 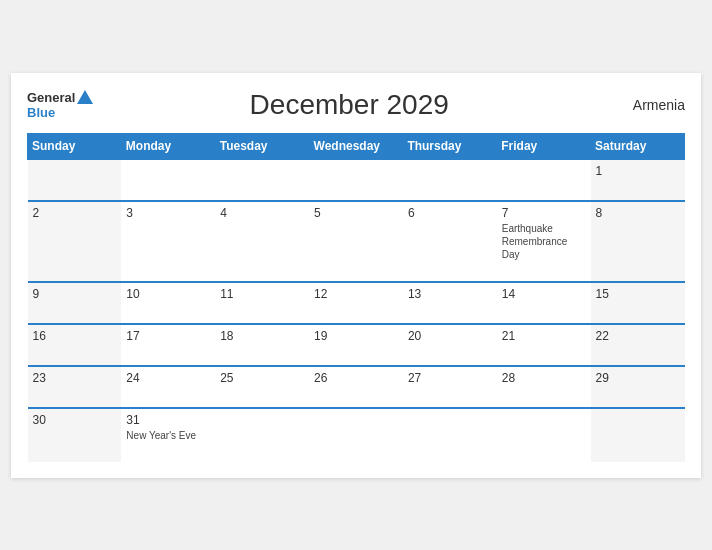 What do you see at coordinates (356, 242) in the screenshot?
I see `week-row-1: 234567Earthquake Remembrance Day8` at bounding box center [356, 242].